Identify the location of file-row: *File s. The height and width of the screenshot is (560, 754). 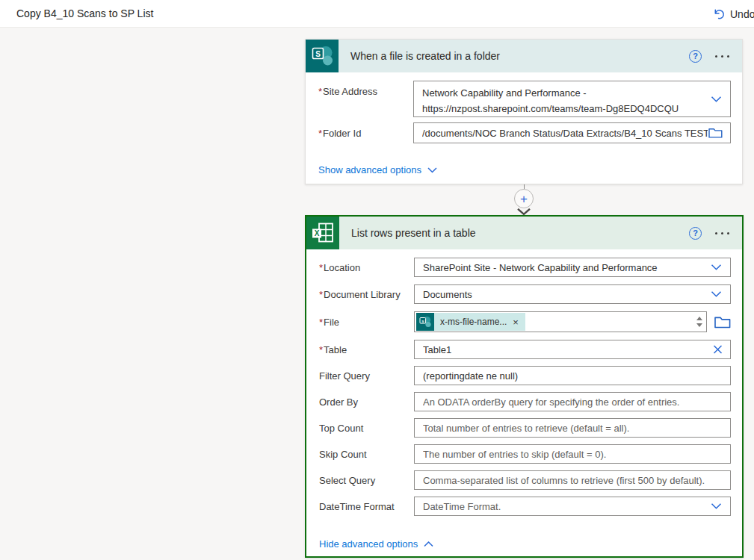
(525, 322).